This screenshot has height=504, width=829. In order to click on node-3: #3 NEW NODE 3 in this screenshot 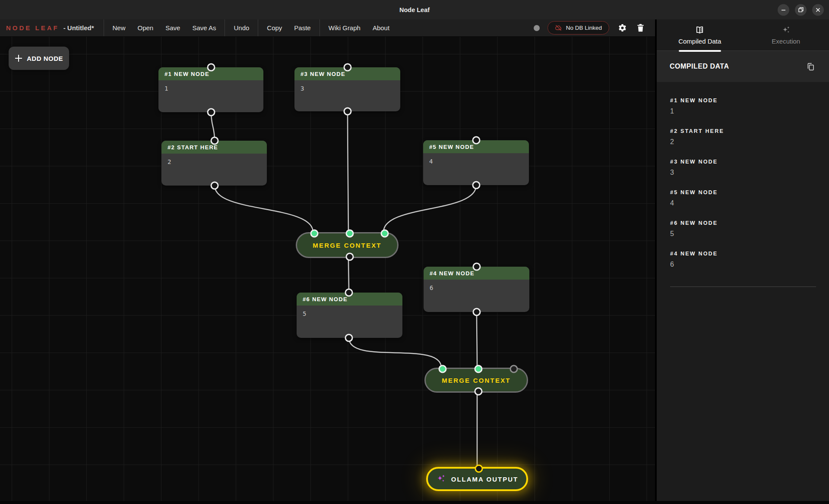, I will do `click(347, 89)`.